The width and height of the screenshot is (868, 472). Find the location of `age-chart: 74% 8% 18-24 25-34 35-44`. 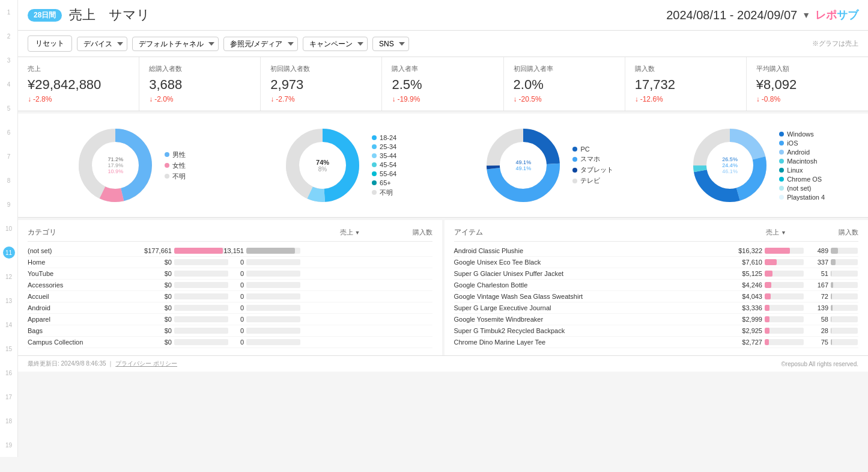

age-chart: 74% 8% 18-24 25-34 35-44 is located at coordinates (339, 165).